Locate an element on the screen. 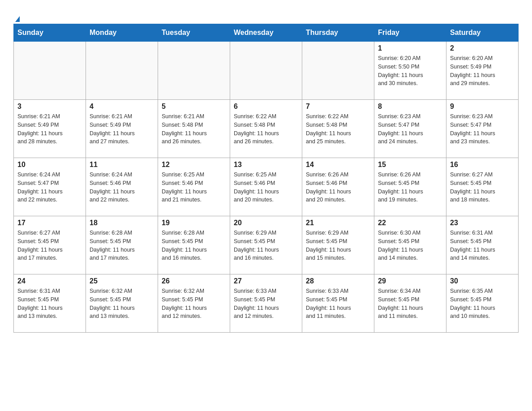 The height and width of the screenshot is (411, 532). day-number: 10 is located at coordinates (50, 165).